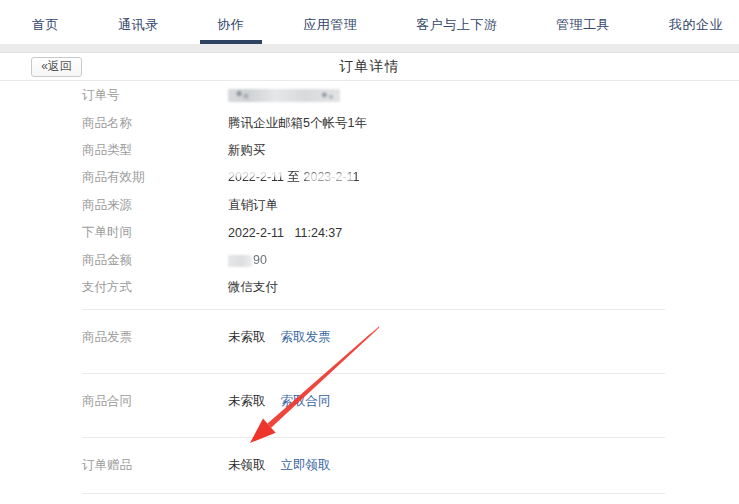 The height and width of the screenshot is (504, 739). What do you see at coordinates (583, 25) in the screenshot?
I see `nav-tab-label: 管理工具` at bounding box center [583, 25].